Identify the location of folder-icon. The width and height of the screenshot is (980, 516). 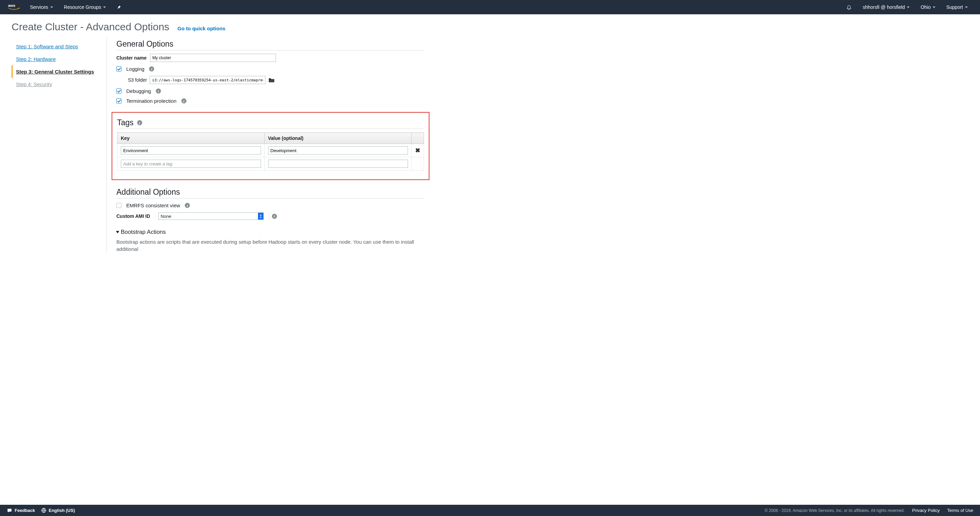
(272, 80).